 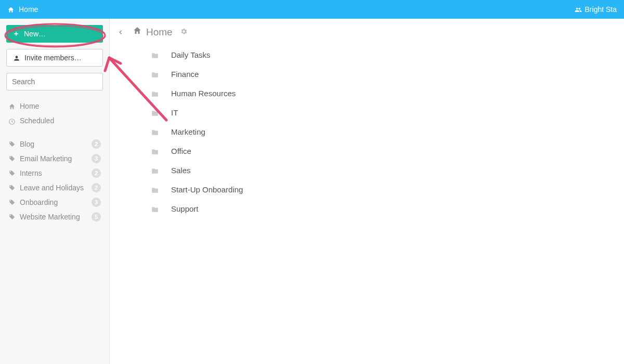 What do you see at coordinates (388, 171) in the screenshot?
I see `folder-sales: Sales` at bounding box center [388, 171].